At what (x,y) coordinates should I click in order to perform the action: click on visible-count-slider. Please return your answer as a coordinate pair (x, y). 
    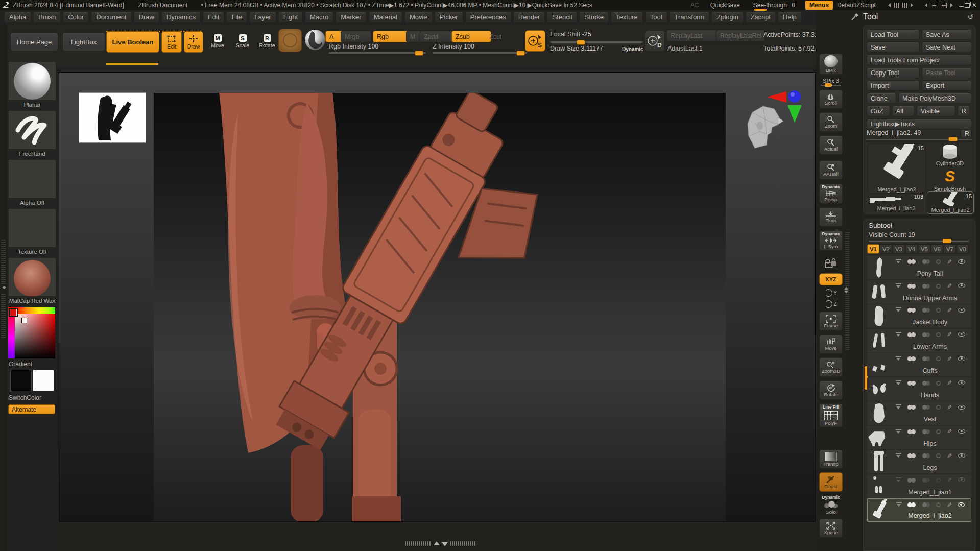
    Looking at the image, I should click on (919, 241).